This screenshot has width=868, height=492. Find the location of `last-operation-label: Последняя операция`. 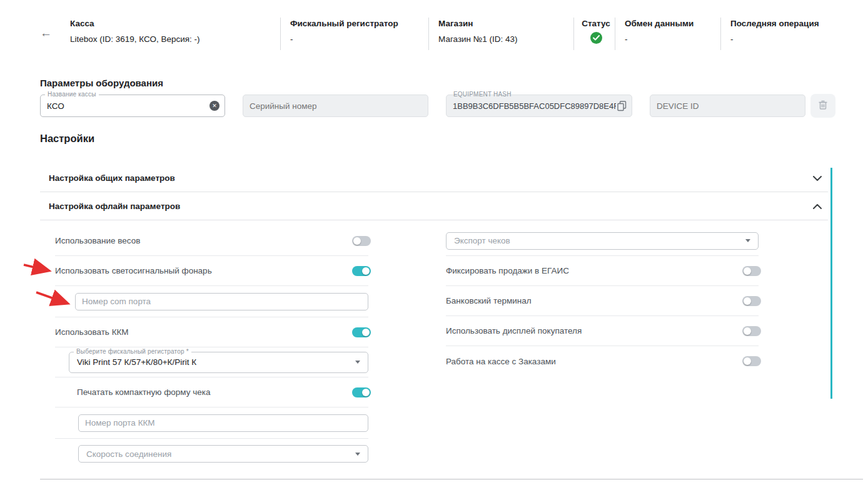

last-operation-label: Последняя операция is located at coordinates (775, 24).